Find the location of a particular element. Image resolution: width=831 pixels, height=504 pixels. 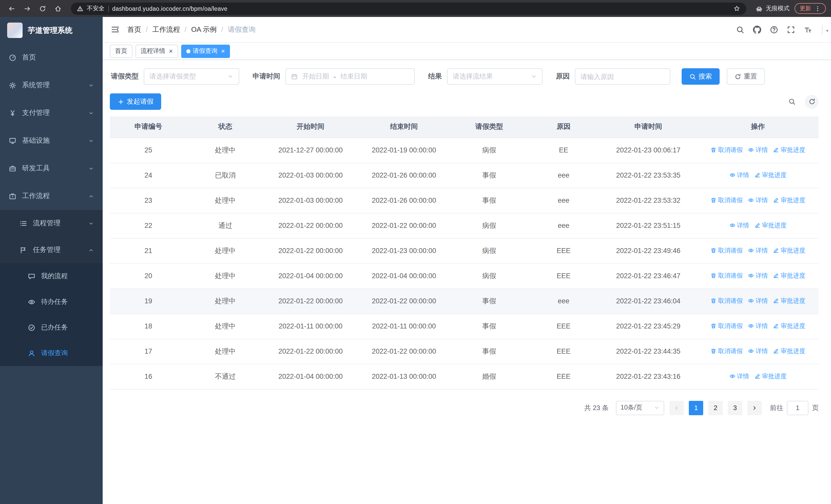

tab-process-detail: 流程详情× is located at coordinates (156, 51).